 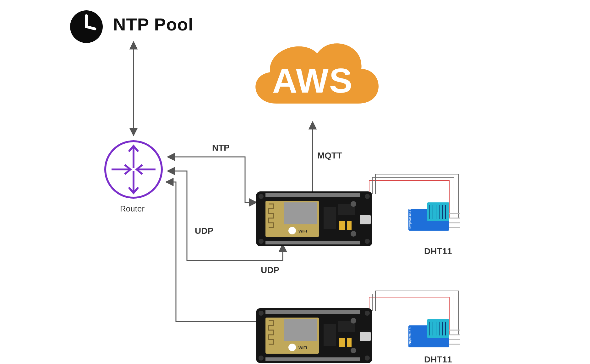 I want to click on edge-label-mqtt: MQTT, so click(x=330, y=156).